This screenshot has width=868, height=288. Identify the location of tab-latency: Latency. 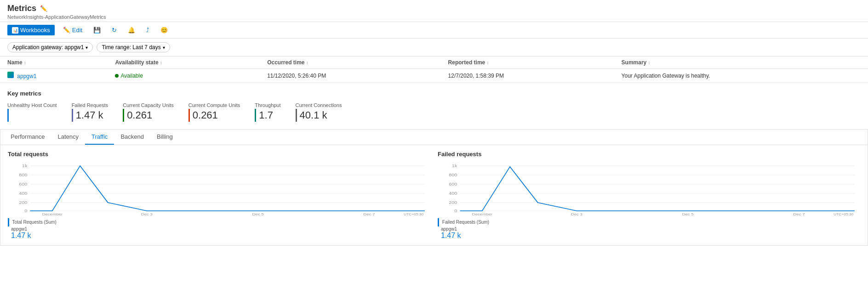
(68, 137).